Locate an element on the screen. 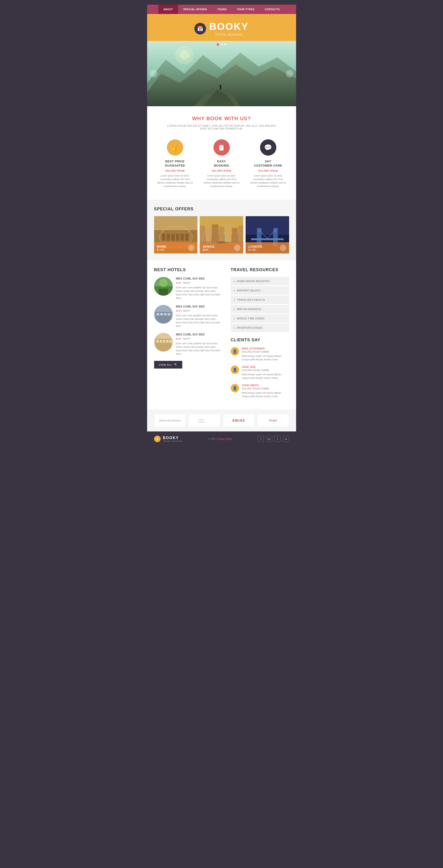 Image resolution: width=443 pixels, height=868 pixels. client-text-2: Morbi tempor quam vel massa adipisci con… is located at coordinates (266, 376).